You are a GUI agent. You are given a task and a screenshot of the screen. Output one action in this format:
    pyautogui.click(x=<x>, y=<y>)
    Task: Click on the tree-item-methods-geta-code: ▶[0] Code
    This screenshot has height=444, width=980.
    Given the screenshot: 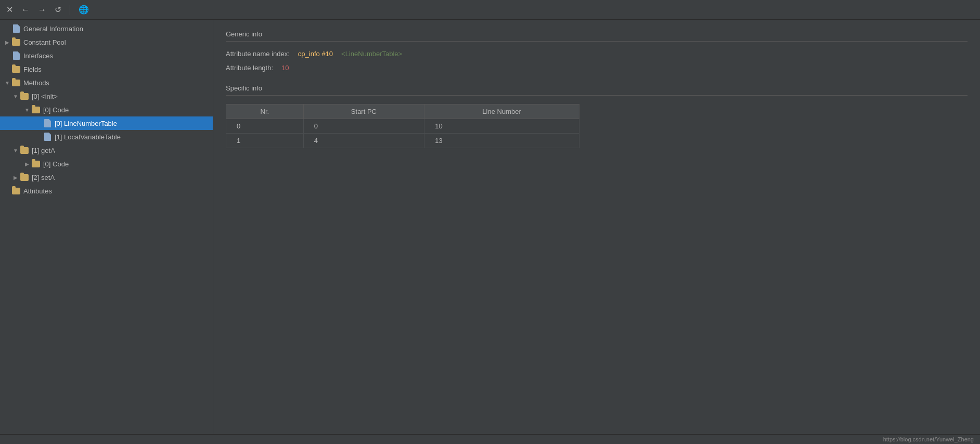 What is the action you would take?
    pyautogui.click(x=106, y=164)
    